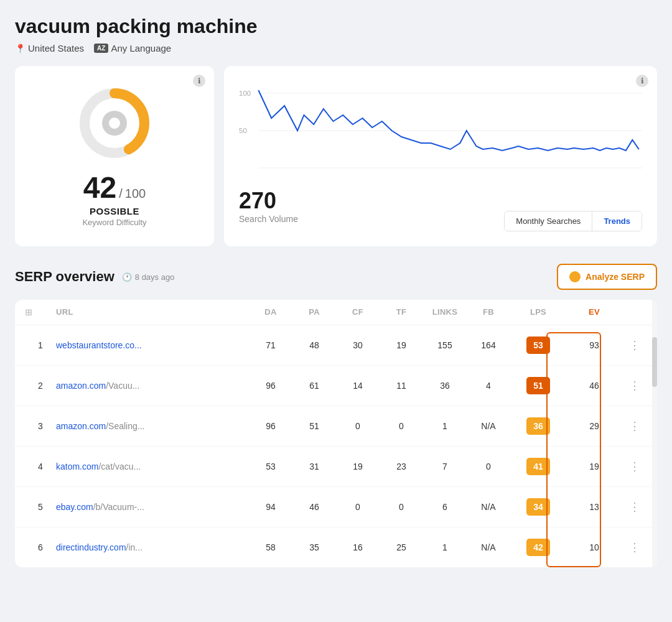 The image size is (672, 622). Describe the element at coordinates (133, 49) in the screenshot. I see `language-label: AZ Any Language` at that location.